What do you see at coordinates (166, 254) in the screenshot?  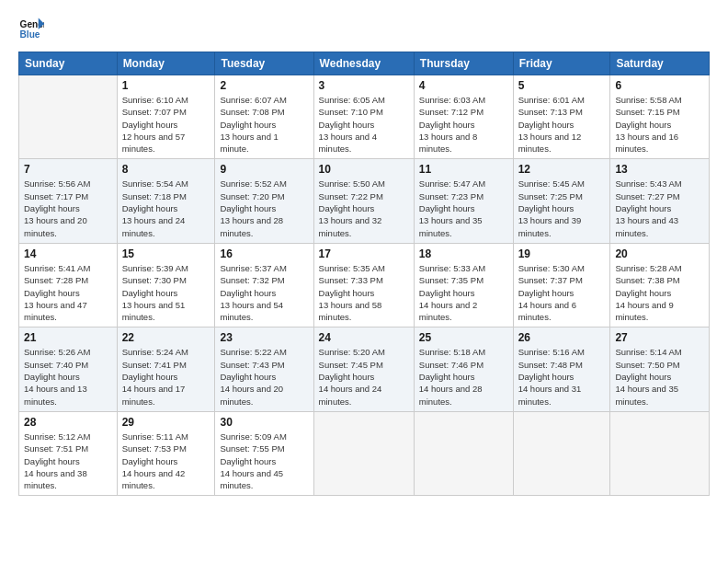 I see `day-number: 15` at bounding box center [166, 254].